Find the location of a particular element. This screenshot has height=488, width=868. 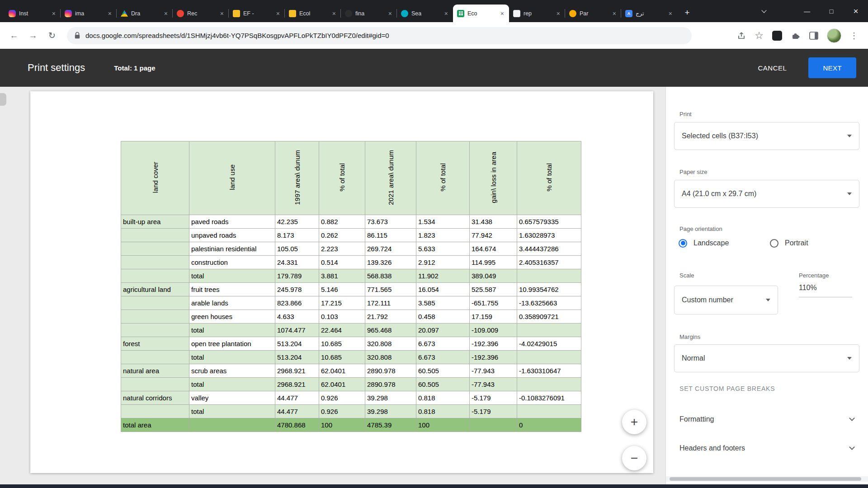

print-range-select: Selected cells (B37:I53) is located at coordinates (767, 136).